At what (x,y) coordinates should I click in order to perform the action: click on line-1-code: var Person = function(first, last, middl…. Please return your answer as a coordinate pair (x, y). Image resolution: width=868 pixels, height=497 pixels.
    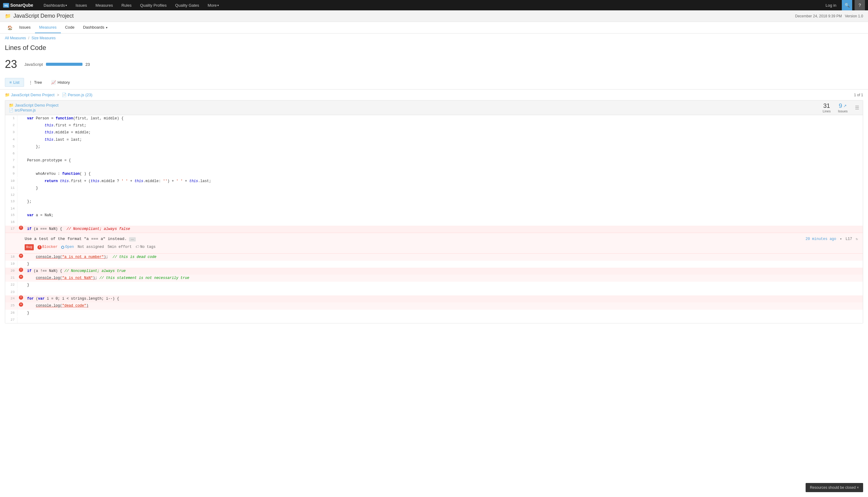
    Looking at the image, I should click on (444, 119).